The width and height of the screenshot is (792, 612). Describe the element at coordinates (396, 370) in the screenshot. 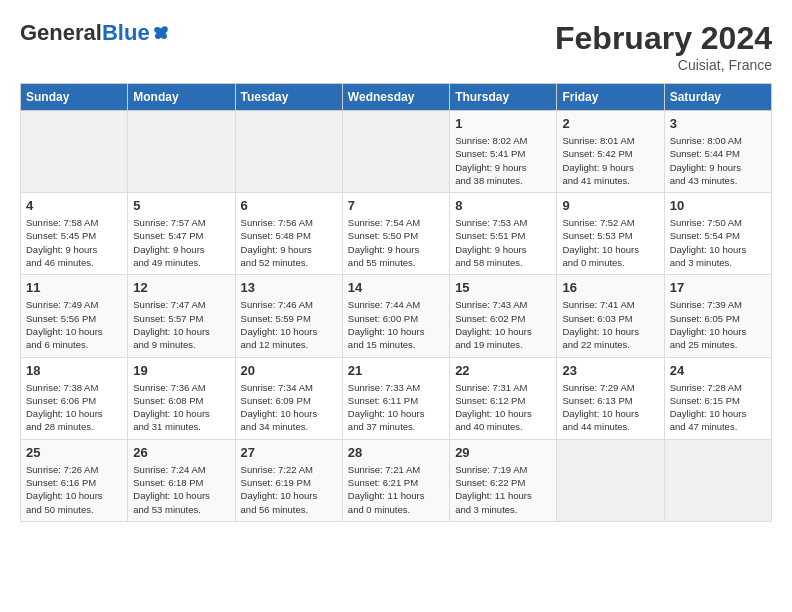

I see `day-number: 21` at that location.